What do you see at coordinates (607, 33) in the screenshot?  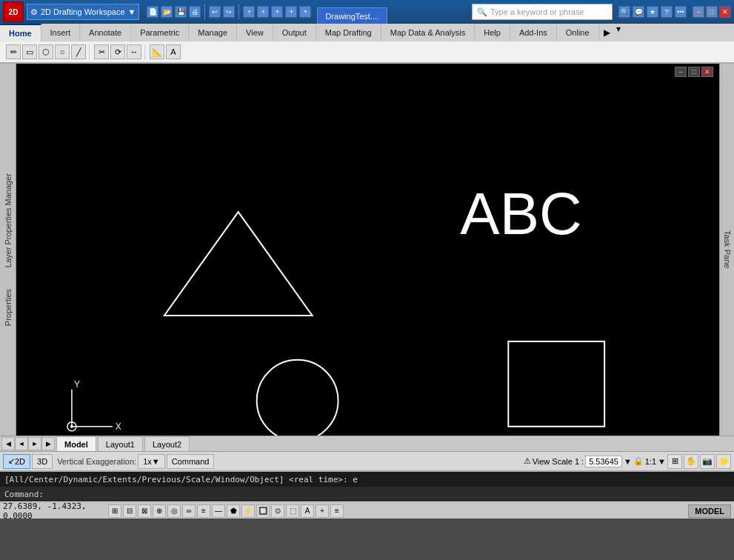 I see `ribbon-more-btn: ▶` at bounding box center [607, 33].